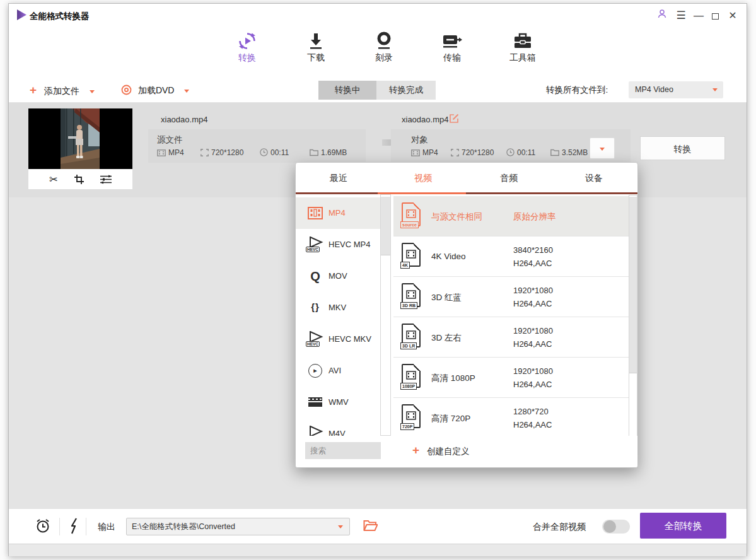 The width and height of the screenshot is (756, 560). I want to click on tab-label: 刻录, so click(384, 57).